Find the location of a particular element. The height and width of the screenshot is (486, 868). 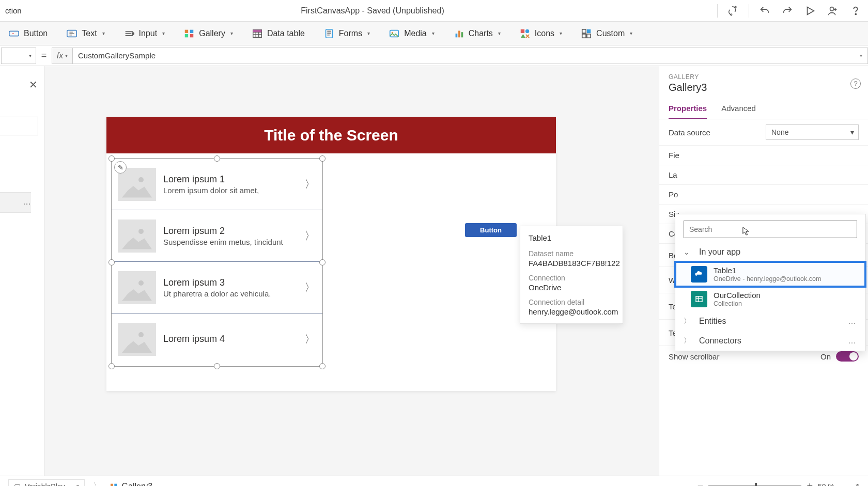

ribbon-button-label: Button is located at coordinates (36, 34).